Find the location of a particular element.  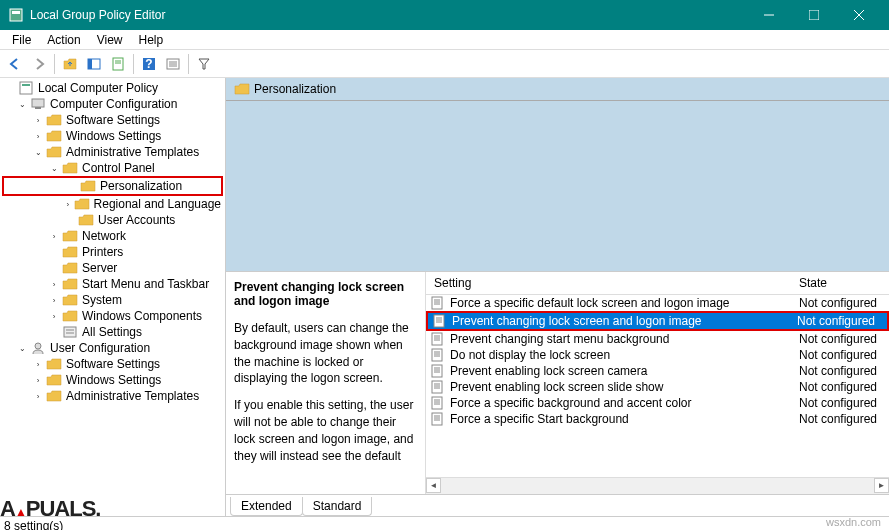

user-icon is located at coordinates (38, 348).